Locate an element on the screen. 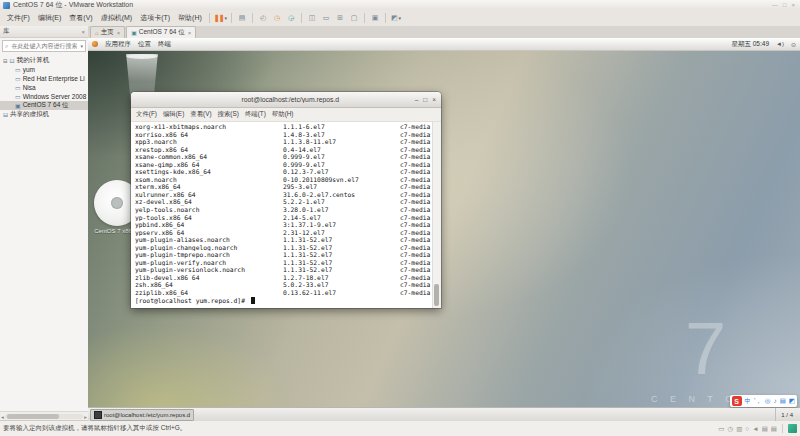 The image size is (800, 436). terminal-menu-item: 编辑(E) is located at coordinates (174, 114).